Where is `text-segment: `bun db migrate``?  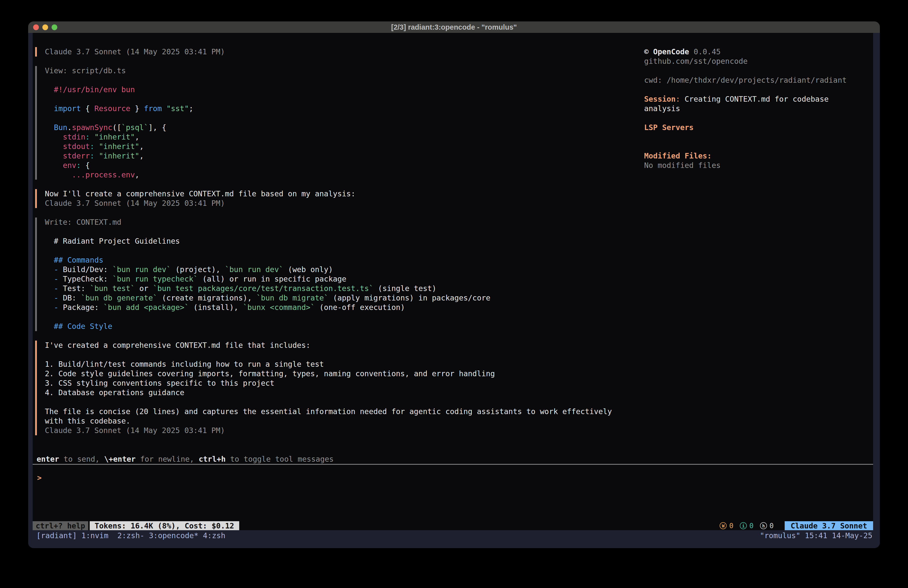
text-segment: `bun db migrate` is located at coordinates (292, 298).